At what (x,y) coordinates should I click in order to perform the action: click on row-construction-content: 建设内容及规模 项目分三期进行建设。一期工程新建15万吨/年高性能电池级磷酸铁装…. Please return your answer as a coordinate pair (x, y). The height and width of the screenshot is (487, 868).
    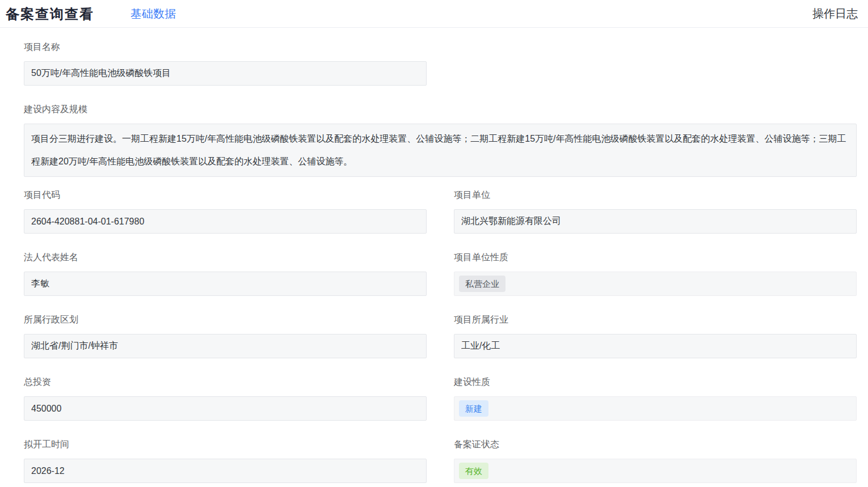
    Looking at the image, I should click on (440, 141).